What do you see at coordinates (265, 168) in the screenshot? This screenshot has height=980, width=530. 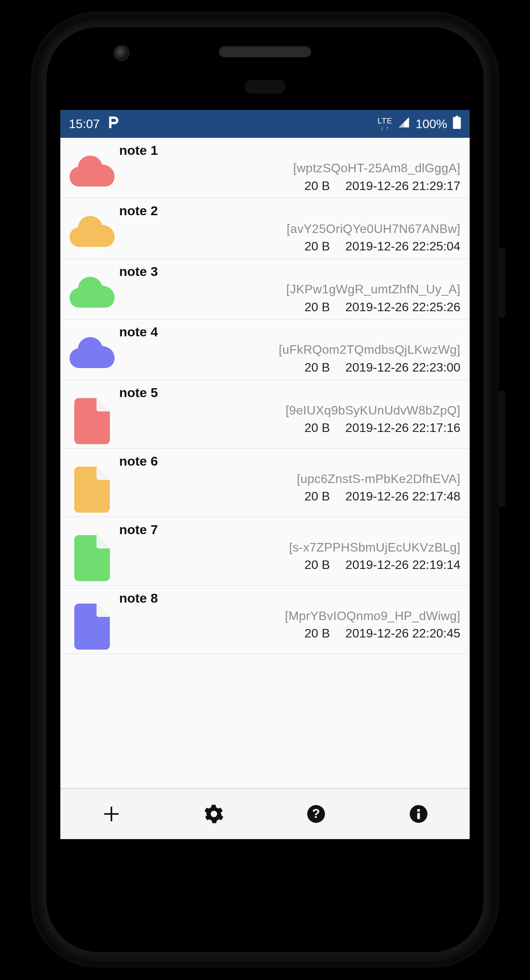 I see `note-row: note 1[wptzSQoHT-25Am8_dlGggA]20 B2019-1…` at bounding box center [265, 168].